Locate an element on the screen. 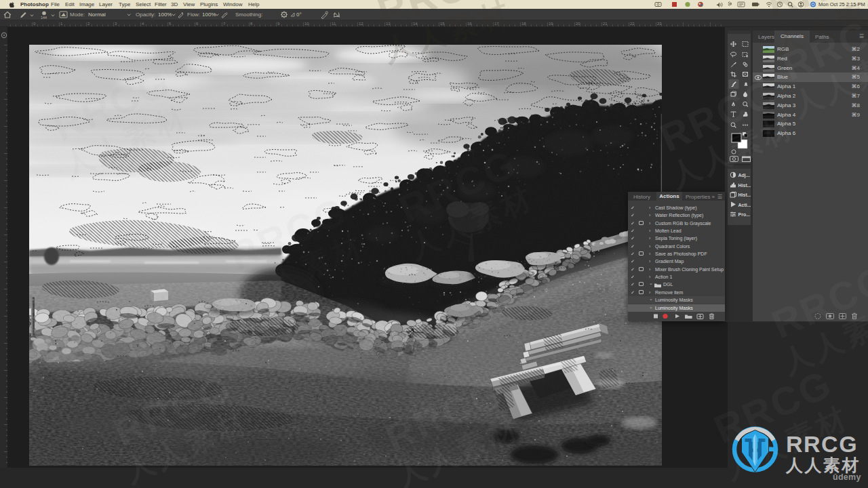 The width and height of the screenshot is (868, 488). svg-text: Pro... is located at coordinates (745, 214).